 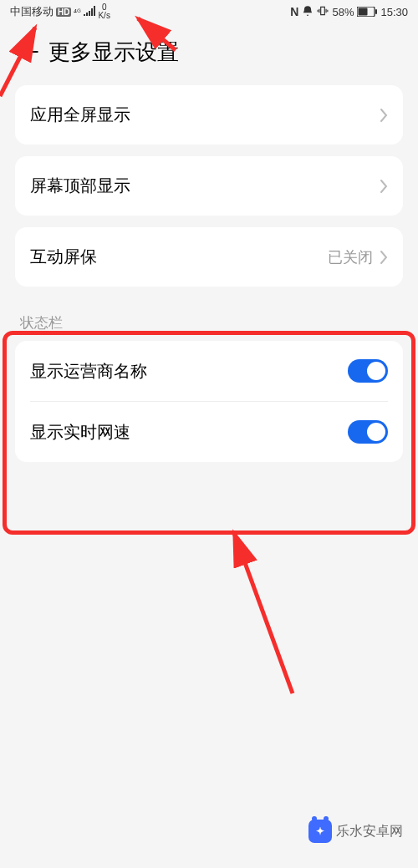 What do you see at coordinates (356, 831) in the screenshot?
I see `watermark: ✦ 乐水安卓网` at bounding box center [356, 831].